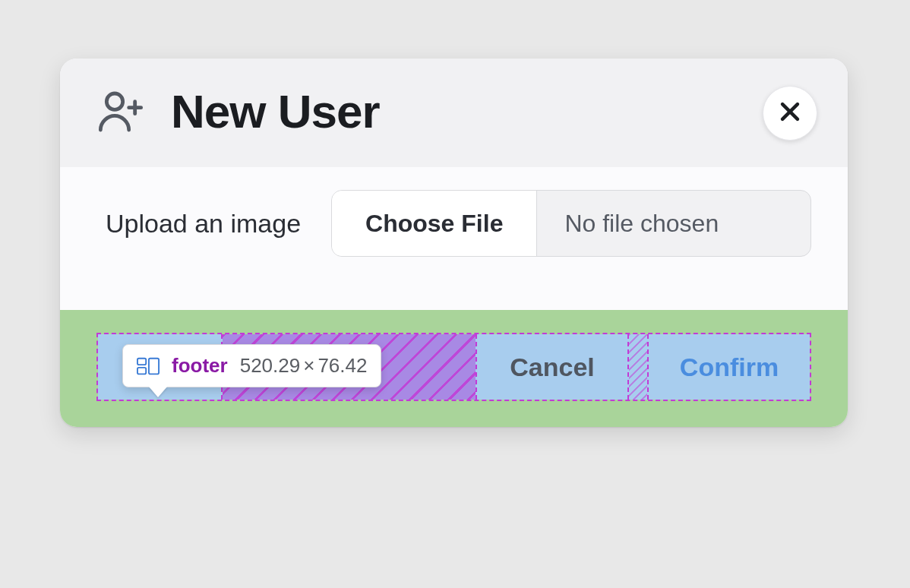 The image size is (910, 588). I want to click on inspector-width: 520.29, so click(270, 365).